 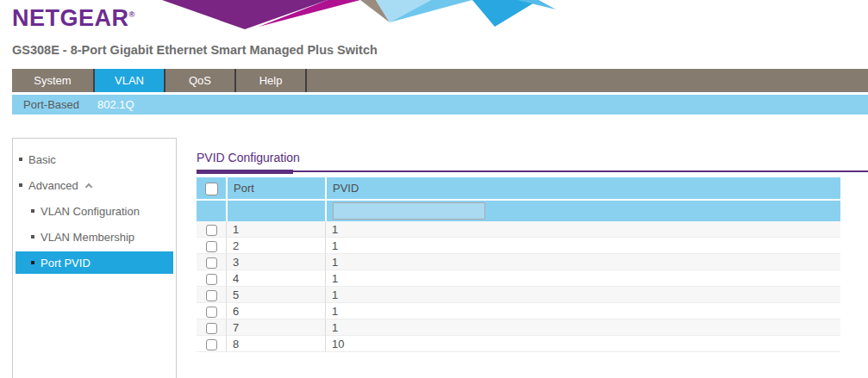 What do you see at coordinates (519, 327) in the screenshot?
I see `table-row: 71` at bounding box center [519, 327].